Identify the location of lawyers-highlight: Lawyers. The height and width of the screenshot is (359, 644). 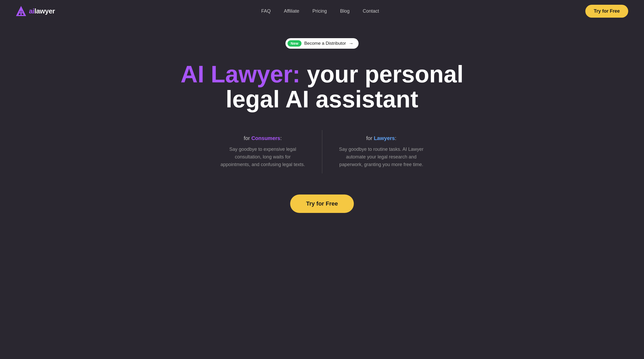
(384, 138).